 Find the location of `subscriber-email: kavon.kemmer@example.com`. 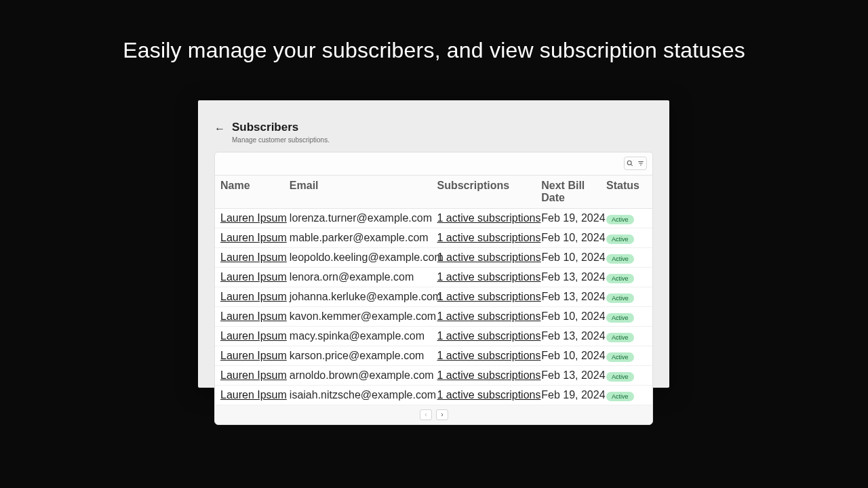

subscriber-email: kavon.kemmer@example.com is located at coordinates (363, 317).